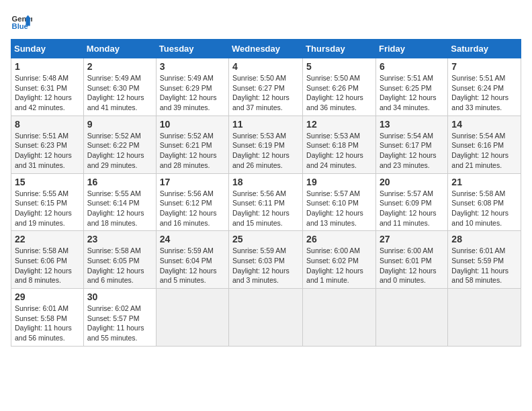 Image resolution: width=532 pixels, height=411 pixels. What do you see at coordinates (120, 93) in the screenshot?
I see `day-detail: Sunrise: 5:49 AM Sunset: 6:30 PM Dayligh…` at bounding box center [120, 93].